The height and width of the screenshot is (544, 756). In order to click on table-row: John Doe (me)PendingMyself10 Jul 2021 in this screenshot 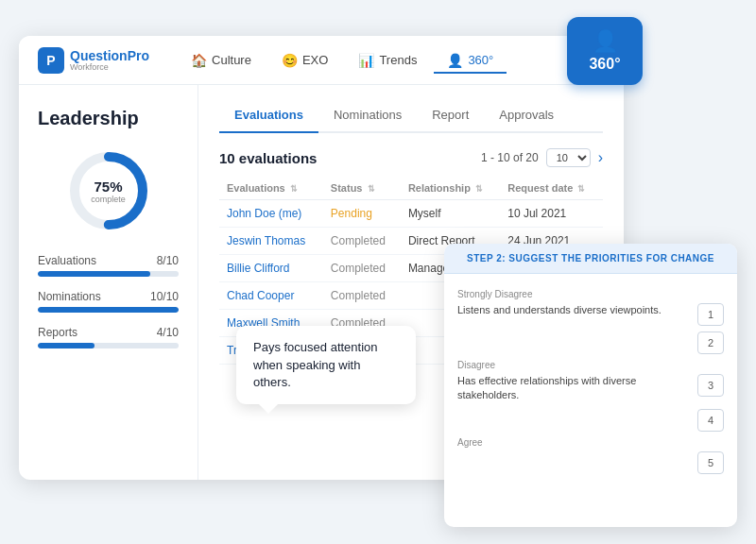, I will do `click(411, 213)`.